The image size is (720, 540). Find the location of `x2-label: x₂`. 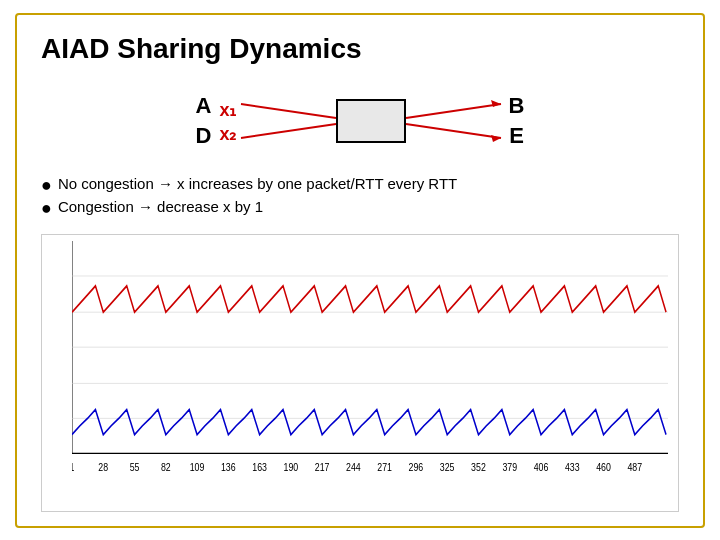

x2-label: x₂ is located at coordinates (228, 134).